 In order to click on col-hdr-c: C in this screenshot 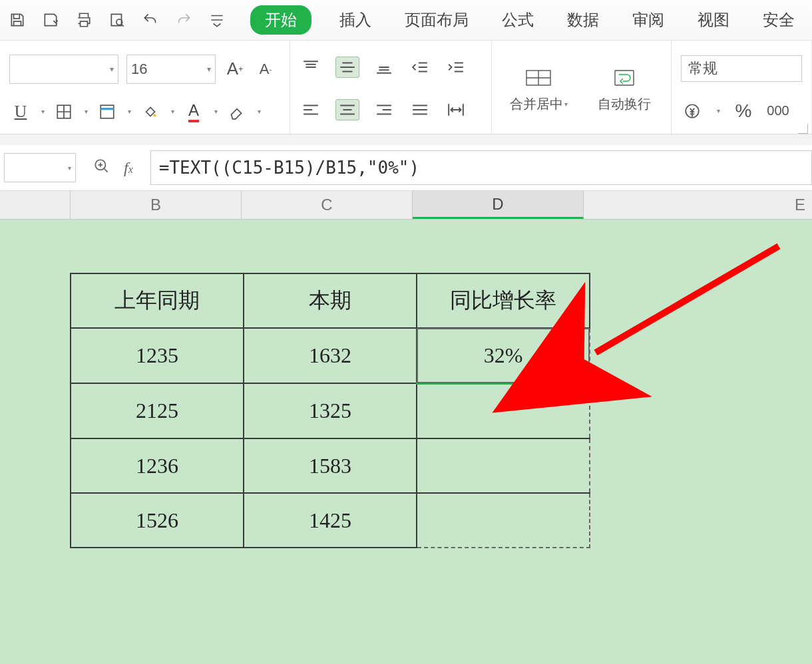, I will do `click(327, 205)`.